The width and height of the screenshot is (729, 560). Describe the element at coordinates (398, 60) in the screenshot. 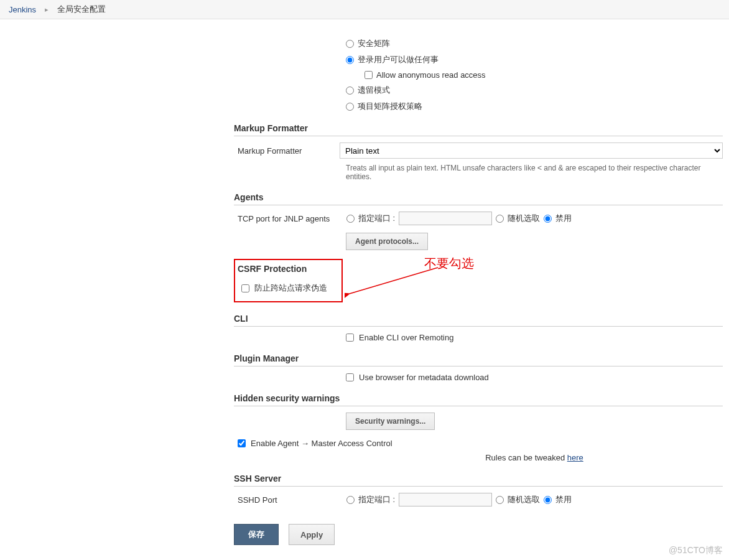

I see `radio-logged-in-anything-label: 登录用户可以做任何事` at that location.